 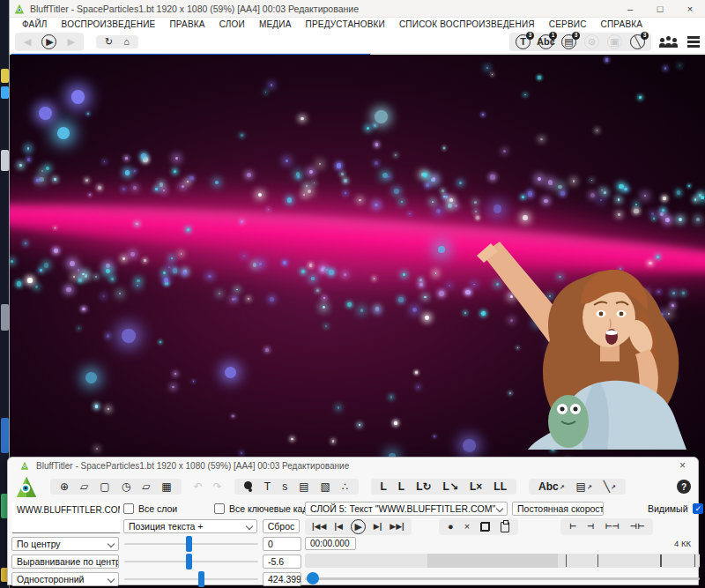 I want to click on effect-pen-icon: ╲, so click(x=610, y=487).